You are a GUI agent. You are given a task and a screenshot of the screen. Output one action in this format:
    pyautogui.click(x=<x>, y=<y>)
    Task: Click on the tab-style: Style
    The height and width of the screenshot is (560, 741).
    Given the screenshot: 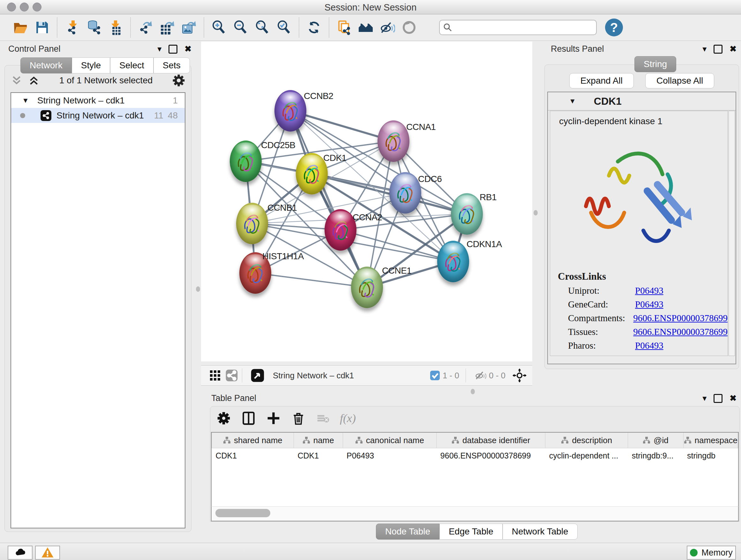 What is the action you would take?
    pyautogui.click(x=91, y=65)
    